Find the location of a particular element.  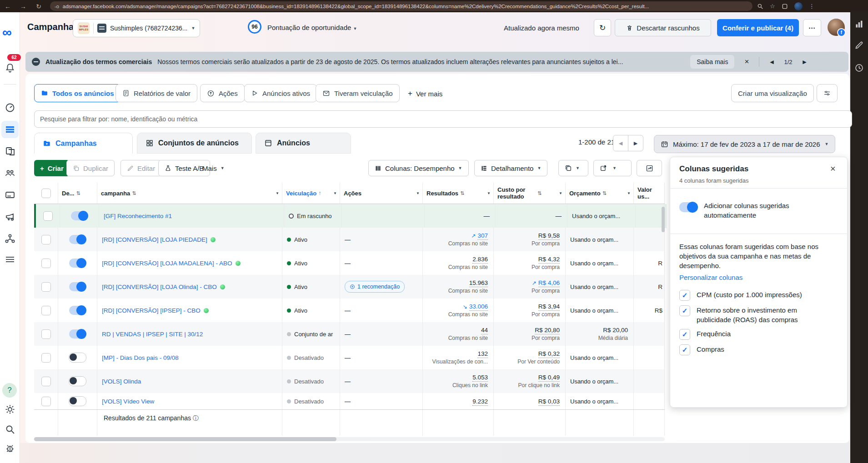

tab-ad-sets: Conjuntos de anúncios is located at coordinates (195, 143).